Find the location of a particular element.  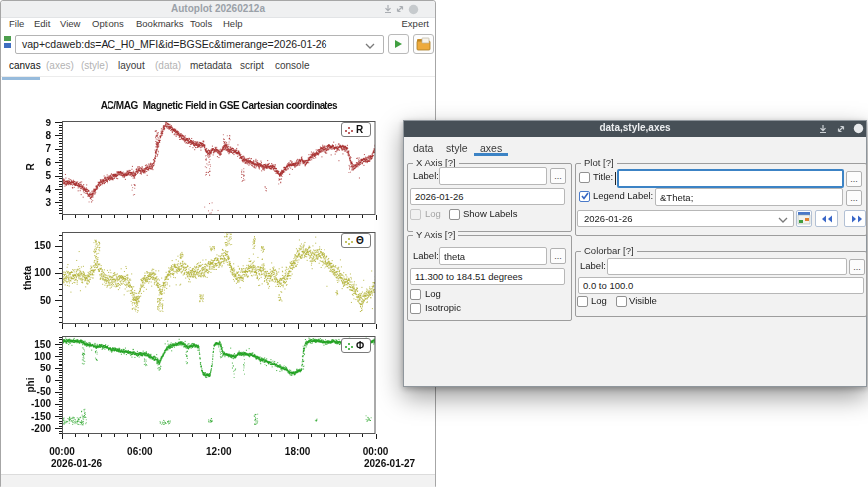

plot-title-caption: Title: is located at coordinates (603, 177).